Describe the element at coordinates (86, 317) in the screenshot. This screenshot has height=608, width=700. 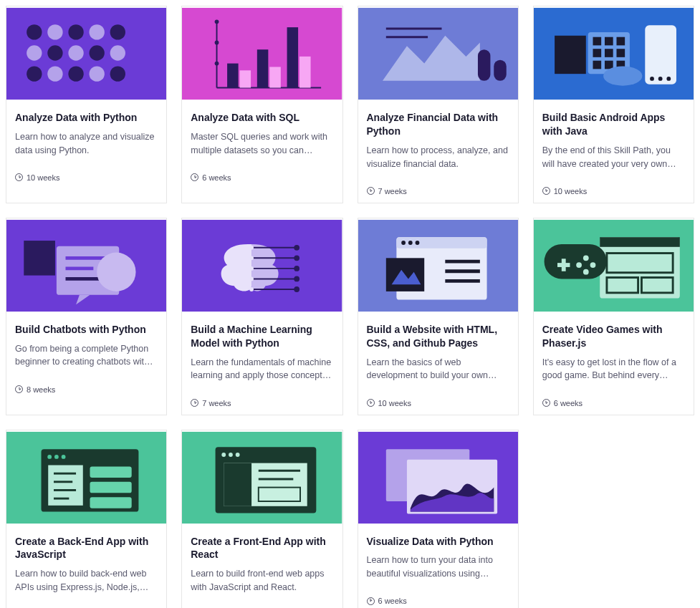
I see `course-card: Build Chatbots with Python Go from being…` at that location.